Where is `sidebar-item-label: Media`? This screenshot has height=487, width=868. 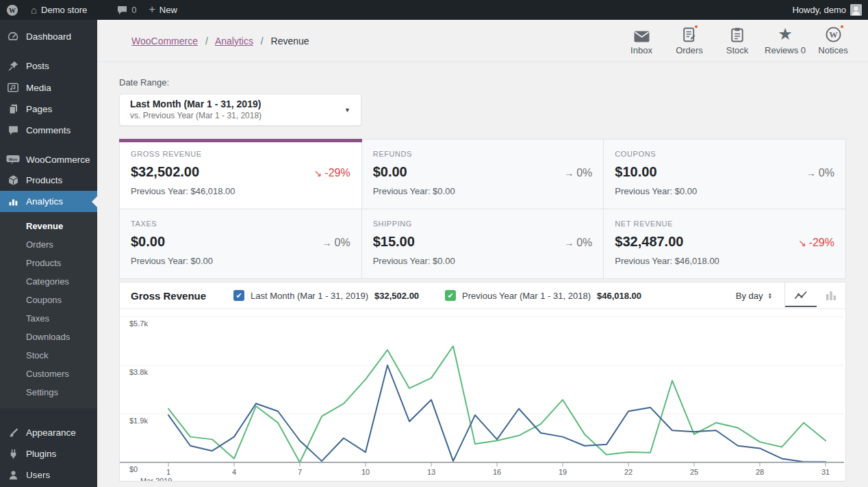 sidebar-item-label: Media is located at coordinates (38, 88).